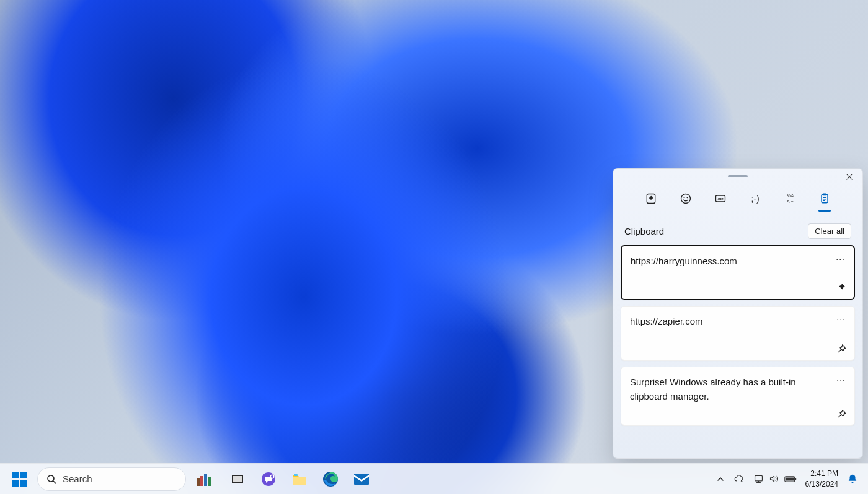  Describe the element at coordinates (825, 474) in the screenshot. I see `time-label: 2:41 PM` at that location.